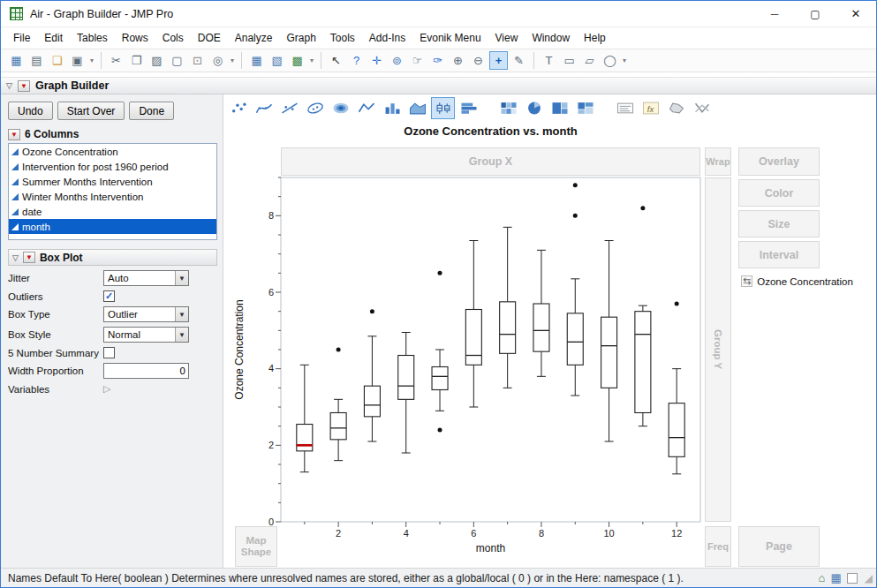 This screenshot has height=588, width=877. Describe the element at coordinates (341, 108) in the screenshot. I see `contour-icon` at that location.